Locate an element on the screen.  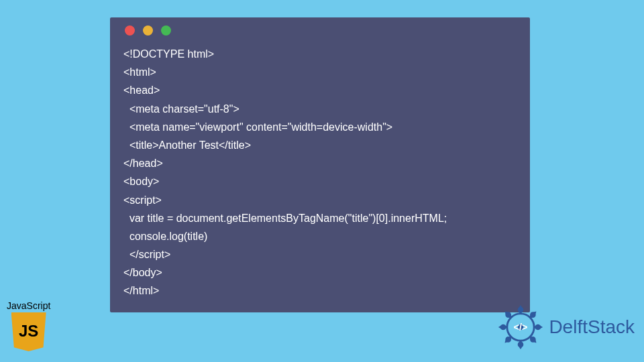
javascript-label: JavaScript is located at coordinates (28, 306).